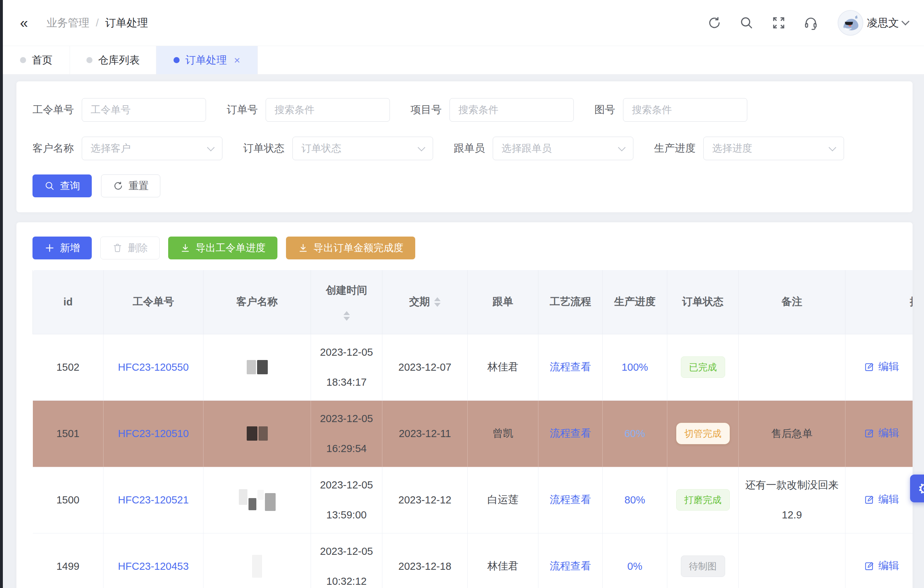 Image resolution: width=924 pixels, height=588 pixels. What do you see at coordinates (223, 248) in the screenshot?
I see `export-progress-button: 导出工令单进度` at bounding box center [223, 248].